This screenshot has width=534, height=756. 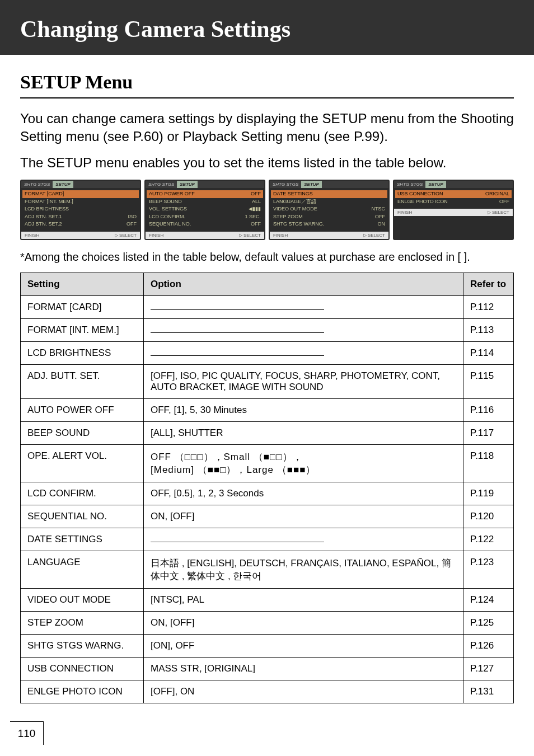 What do you see at coordinates (268, 353) in the screenshot?
I see `table-row: LCD BRIGHTNESSP.114` at bounding box center [268, 353].